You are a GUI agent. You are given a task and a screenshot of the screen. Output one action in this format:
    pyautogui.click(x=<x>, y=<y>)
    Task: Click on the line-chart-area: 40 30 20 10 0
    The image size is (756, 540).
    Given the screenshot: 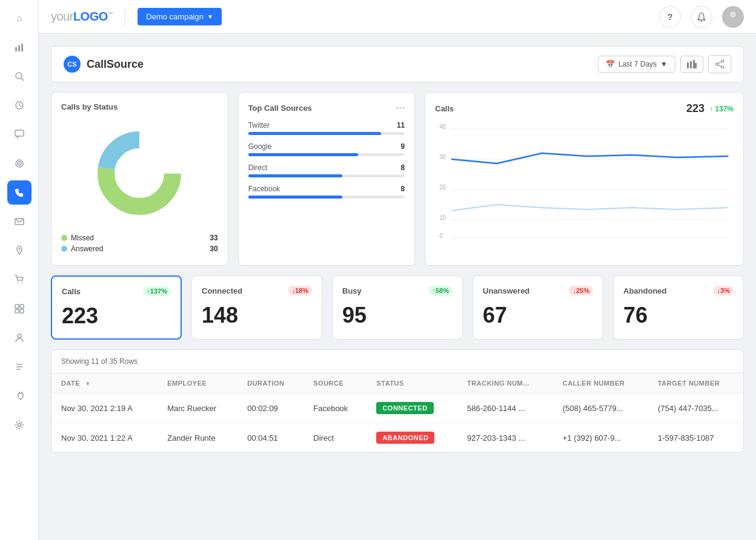 What is the action you would take?
    pyautogui.click(x=584, y=180)
    